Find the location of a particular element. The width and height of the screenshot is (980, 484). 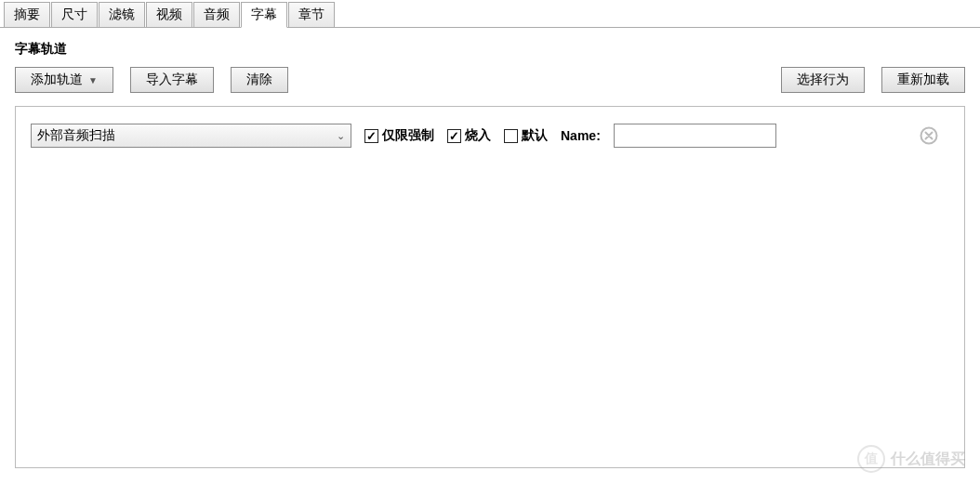

name-input is located at coordinates (695, 136).